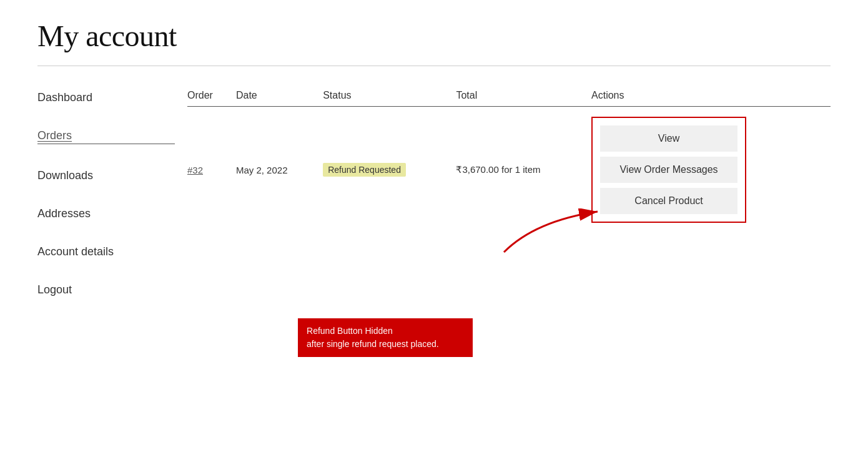 The height and width of the screenshot is (450, 868). I want to click on annotation-text-line2: after single refund request placed., so click(373, 344).